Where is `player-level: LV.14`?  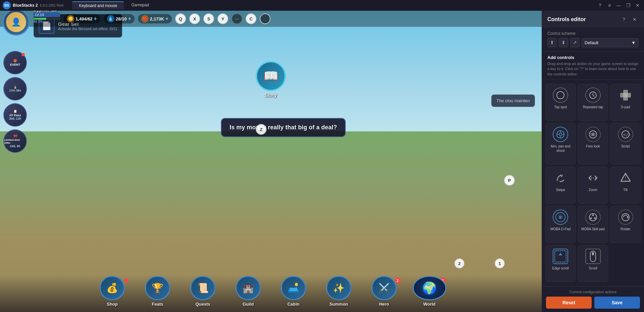 player-level: LV.14 is located at coordinates (47, 15).